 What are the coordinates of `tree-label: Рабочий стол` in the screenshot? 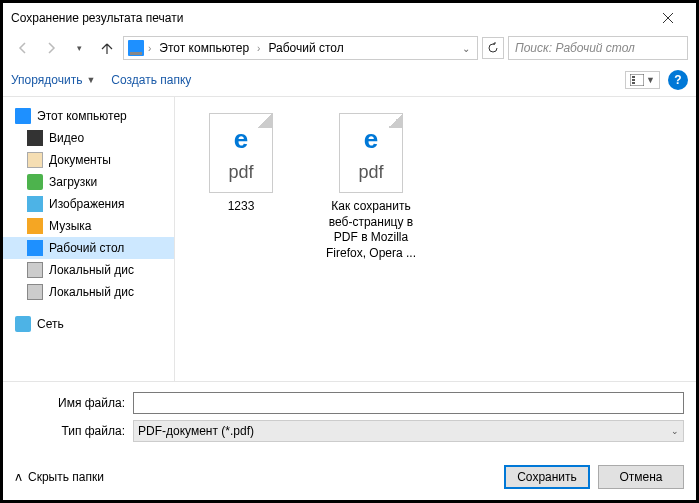 It's located at (86, 248).